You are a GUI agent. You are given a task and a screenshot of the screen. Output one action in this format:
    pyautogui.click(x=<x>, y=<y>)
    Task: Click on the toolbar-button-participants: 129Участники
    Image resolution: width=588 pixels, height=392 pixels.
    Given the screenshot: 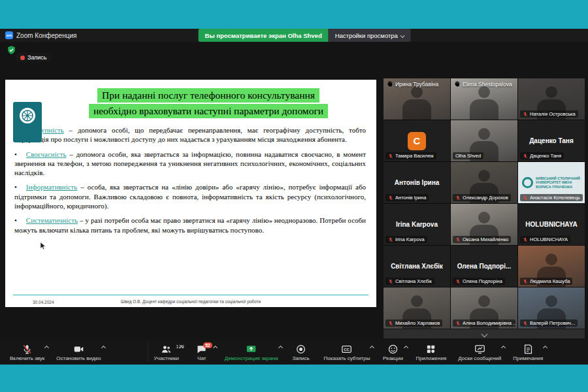 What is the action you would take?
    pyautogui.click(x=166, y=352)
    